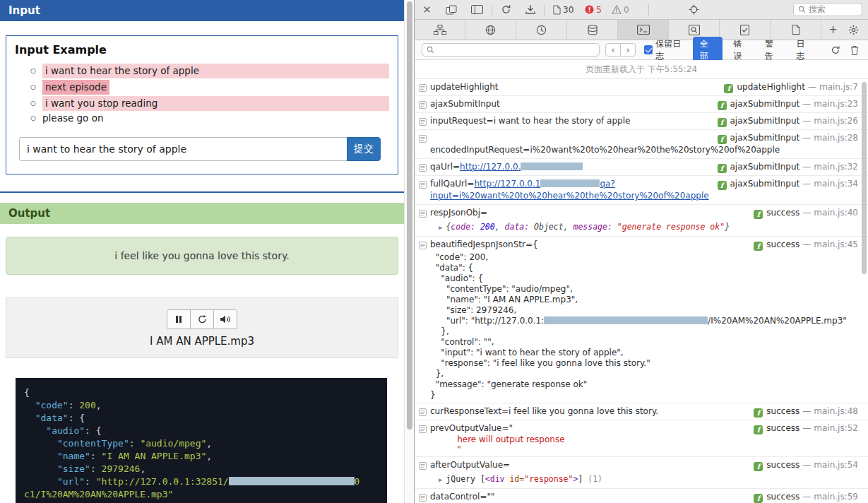  Describe the element at coordinates (530, 10) in the screenshot. I see `download-button` at that location.